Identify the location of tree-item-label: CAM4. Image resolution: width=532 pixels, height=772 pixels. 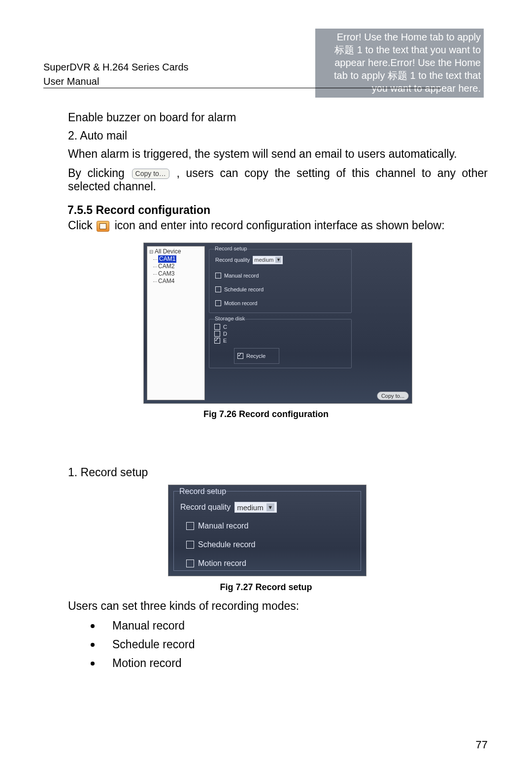
(166, 281).